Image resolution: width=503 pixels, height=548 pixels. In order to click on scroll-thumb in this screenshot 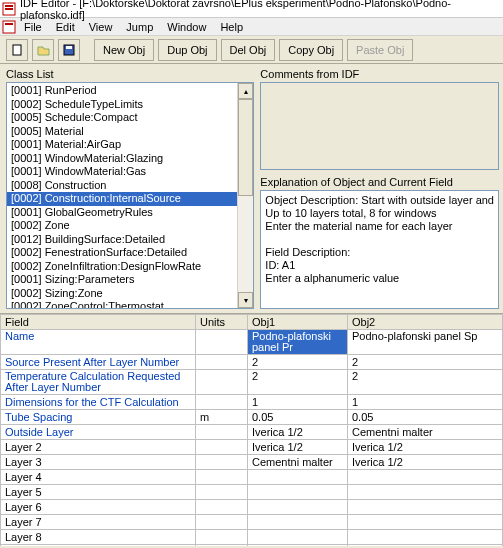, I will do `click(246, 148)`.